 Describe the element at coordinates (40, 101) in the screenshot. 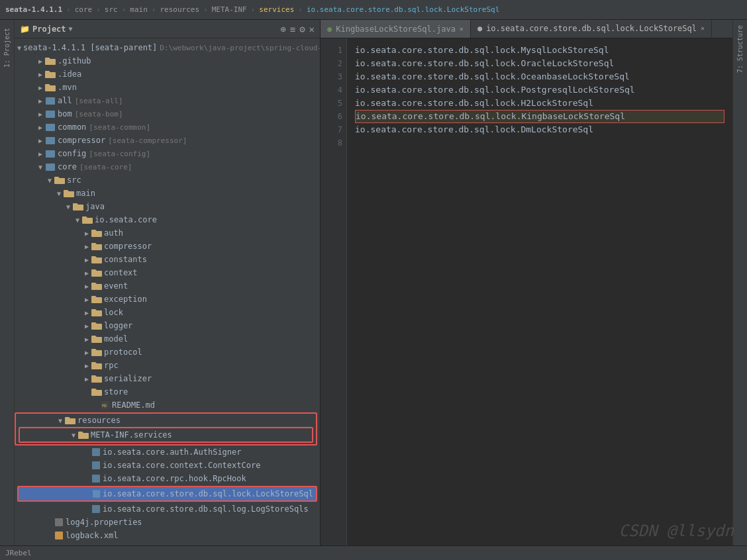

I see `all-arrow: ▶` at that location.